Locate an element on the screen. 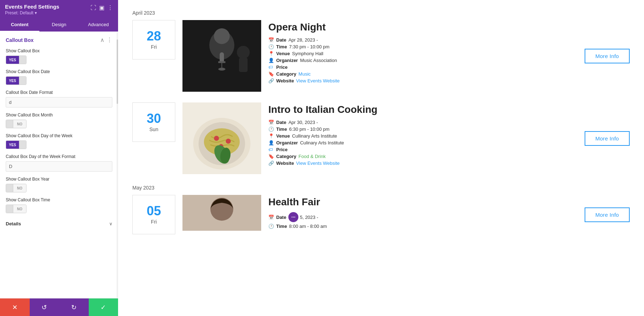 The width and height of the screenshot is (644, 316). more-info-button-opera: More Info is located at coordinates (607, 56).